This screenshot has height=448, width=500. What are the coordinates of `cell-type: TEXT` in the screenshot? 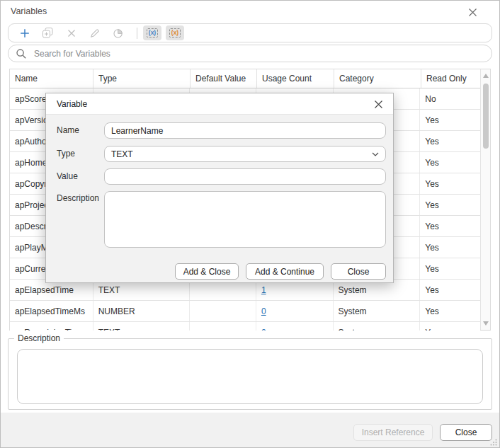 It's located at (142, 326).